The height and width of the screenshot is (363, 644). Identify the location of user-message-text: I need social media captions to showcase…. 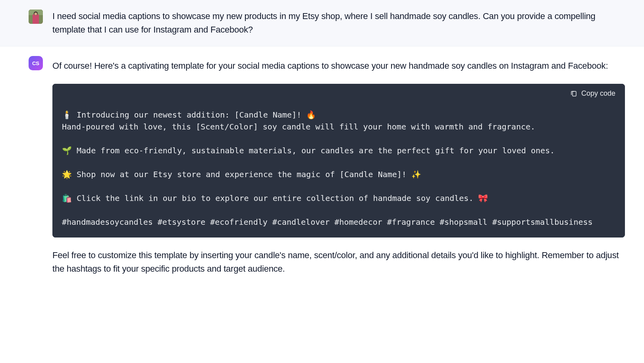
(339, 23).